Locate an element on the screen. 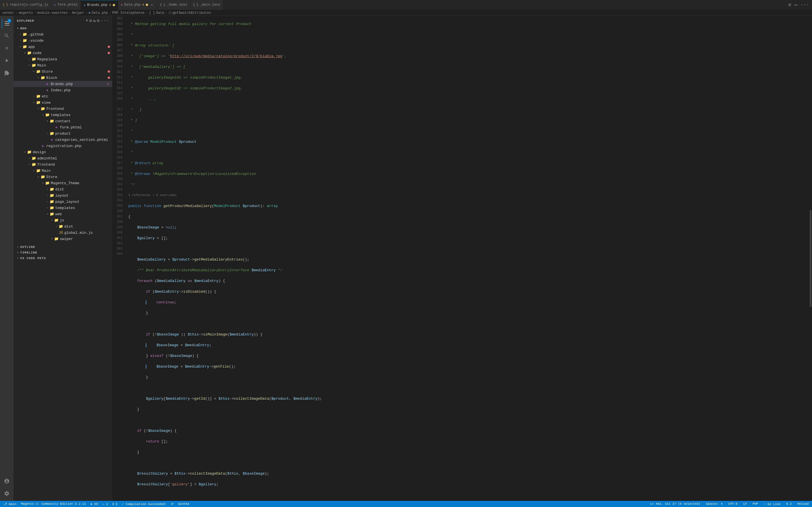  git-branch: ⎇ main is located at coordinates (10, 504).